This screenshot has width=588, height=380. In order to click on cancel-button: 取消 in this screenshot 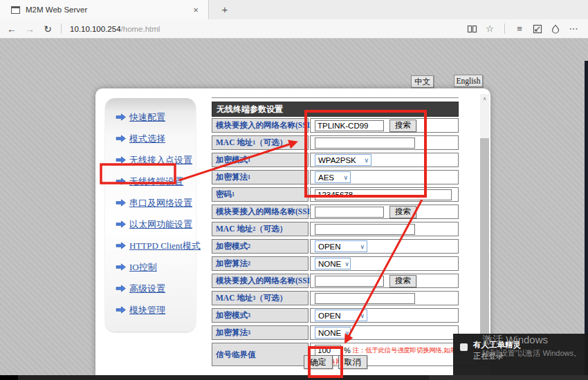, I will do `click(353, 362)`.